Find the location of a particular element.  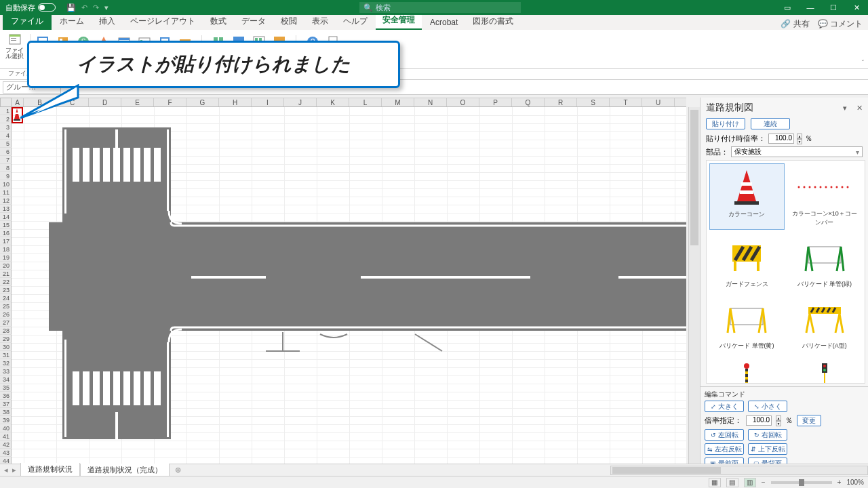

gallery-item-cone: カラーコーン is located at coordinates (747, 197).